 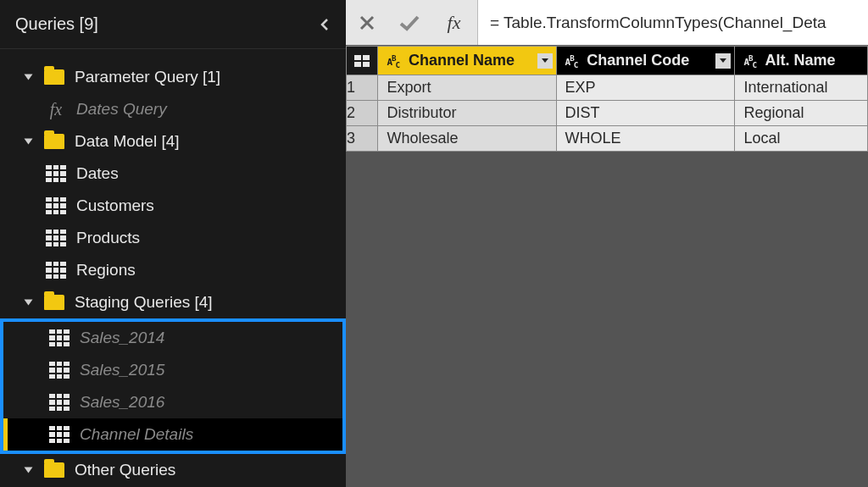 I want to click on query-label: Sales_2014, so click(x=211, y=338).